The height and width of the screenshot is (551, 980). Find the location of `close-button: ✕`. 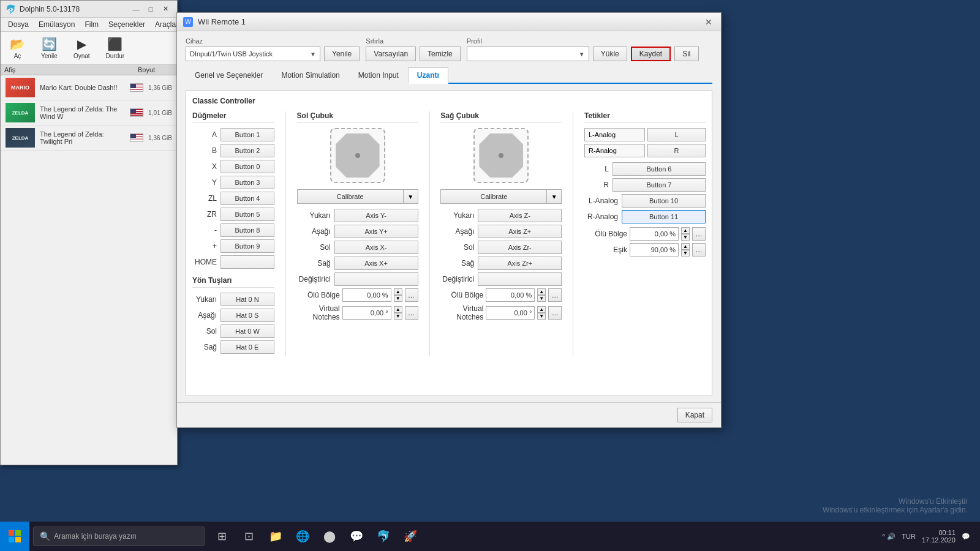

close-button: ✕ is located at coordinates (165, 9).